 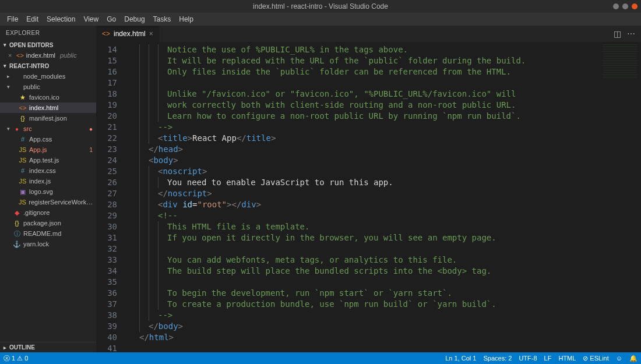 What do you see at coordinates (48, 223) in the screenshot?
I see `file-package-json: {}package.json` at bounding box center [48, 223].